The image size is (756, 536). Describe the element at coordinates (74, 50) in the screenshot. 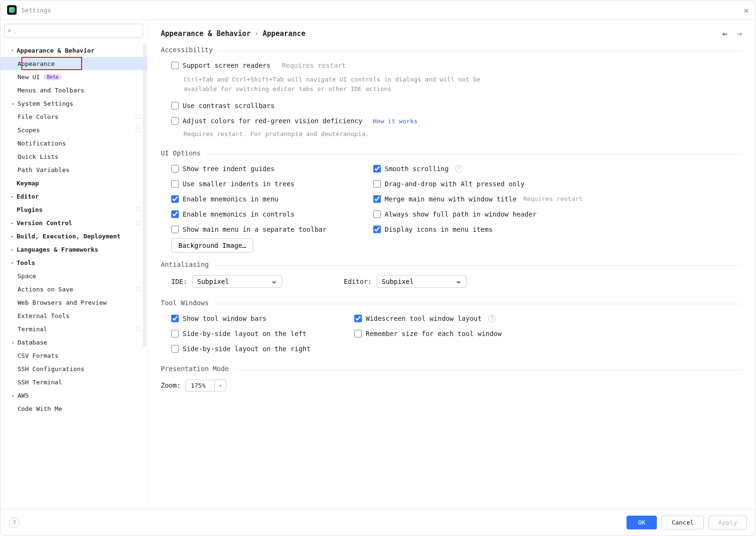

I see `tree-item: ▾Appearance & Behavior` at that location.